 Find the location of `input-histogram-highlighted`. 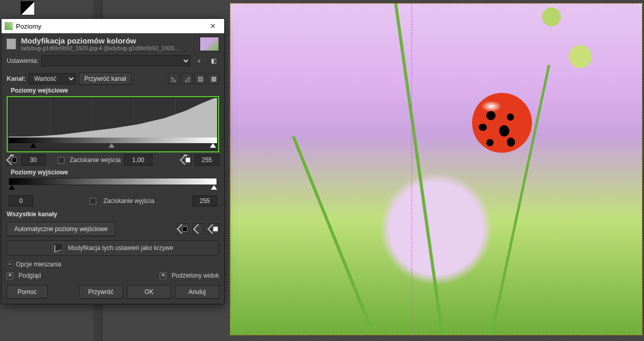

input-histogram-highlighted is located at coordinates (113, 124).